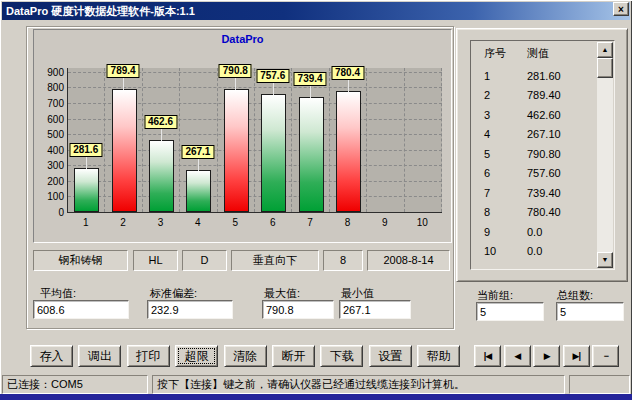  I want to click on y-axis-tick-label: 300, so click(50, 166).